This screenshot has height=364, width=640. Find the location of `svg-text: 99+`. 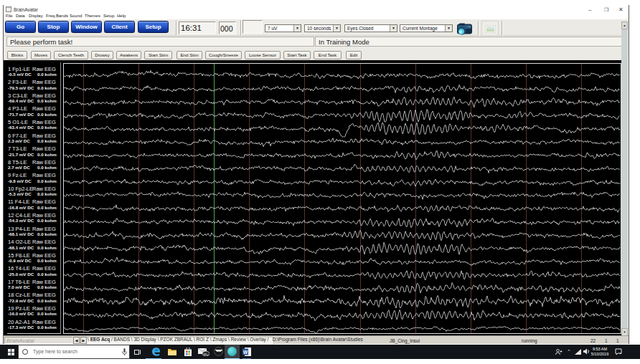

svg-text: 99+ is located at coordinates (207, 354).